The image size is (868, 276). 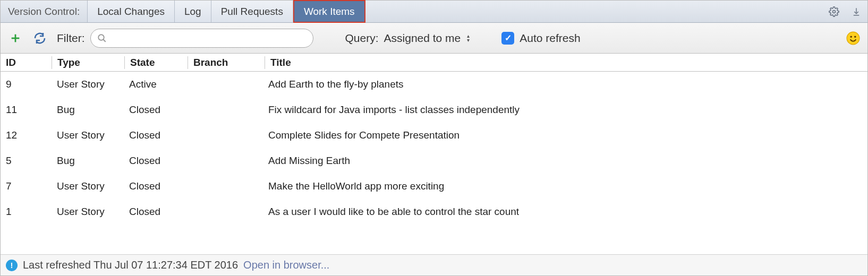 I want to click on download-icon, so click(x=856, y=12).